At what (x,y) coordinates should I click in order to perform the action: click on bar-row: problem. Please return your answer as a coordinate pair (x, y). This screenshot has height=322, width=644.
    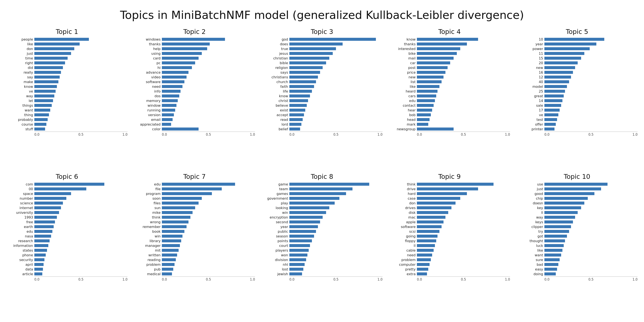
    Looking at the image, I should click on (450, 260).